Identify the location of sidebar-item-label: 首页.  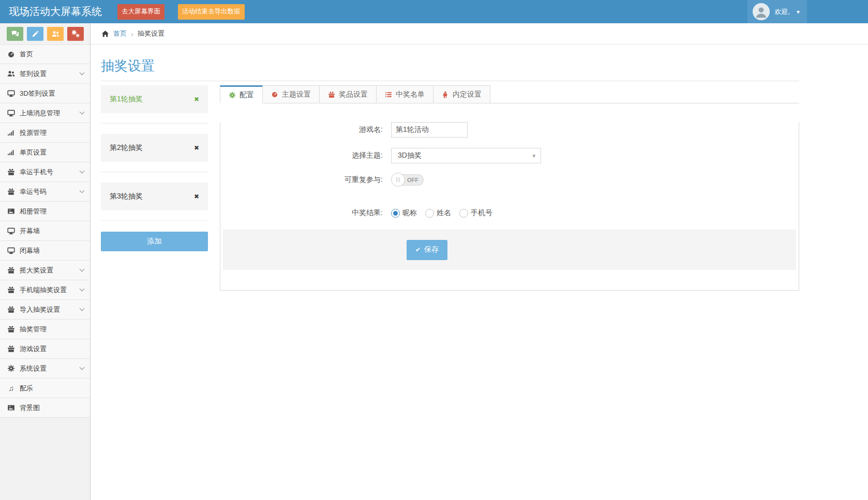
(26, 54).